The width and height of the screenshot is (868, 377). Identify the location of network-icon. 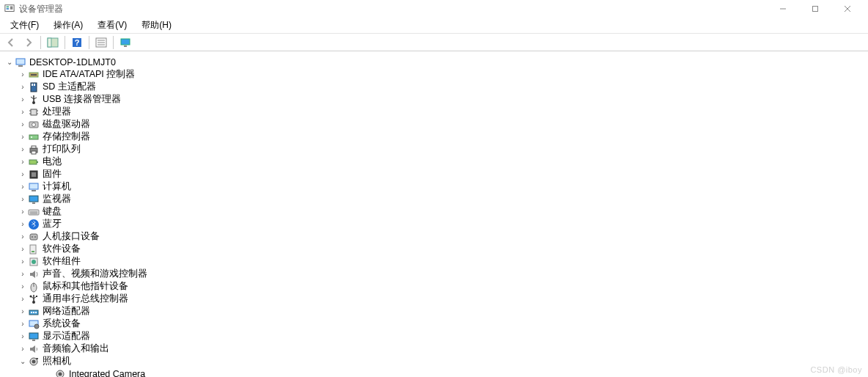
(34, 312).